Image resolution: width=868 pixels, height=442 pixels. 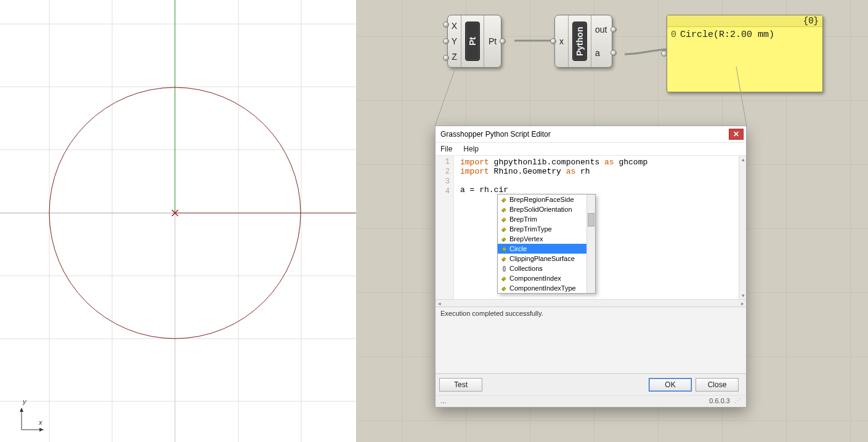 I want to click on autocomplete-item: ComponentIndexType, so click(x=546, y=288).